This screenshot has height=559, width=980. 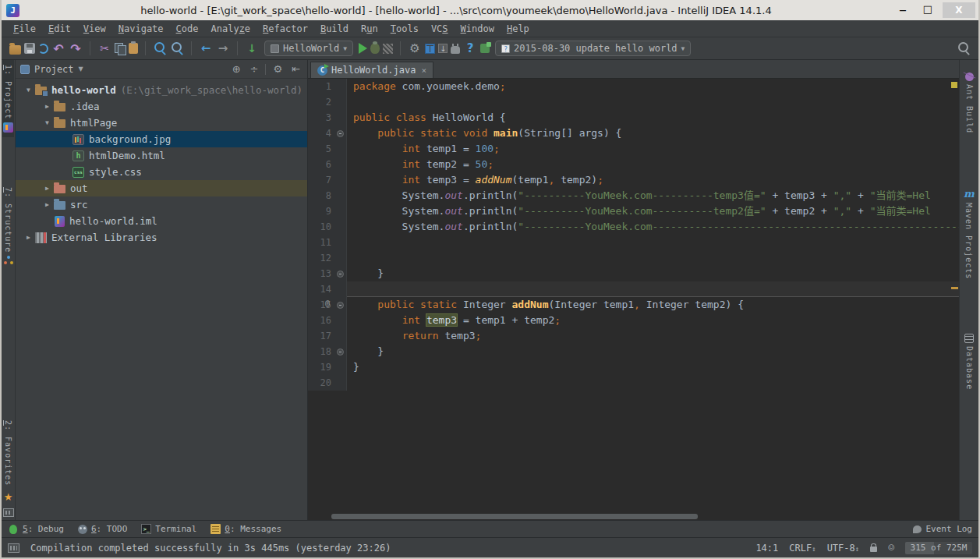 What do you see at coordinates (278, 69) in the screenshot?
I see `gear-icon: ⚙` at bounding box center [278, 69].